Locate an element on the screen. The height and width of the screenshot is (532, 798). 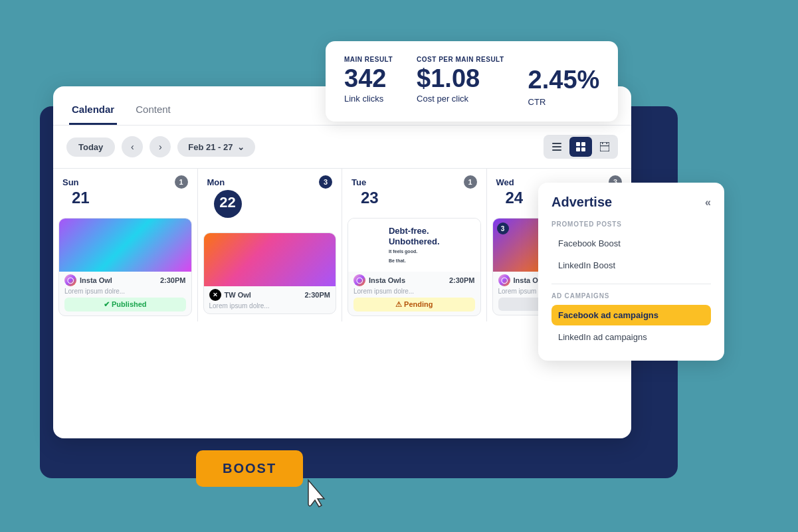
stats-ctr: 2.45% CTR is located at coordinates (564, 81).